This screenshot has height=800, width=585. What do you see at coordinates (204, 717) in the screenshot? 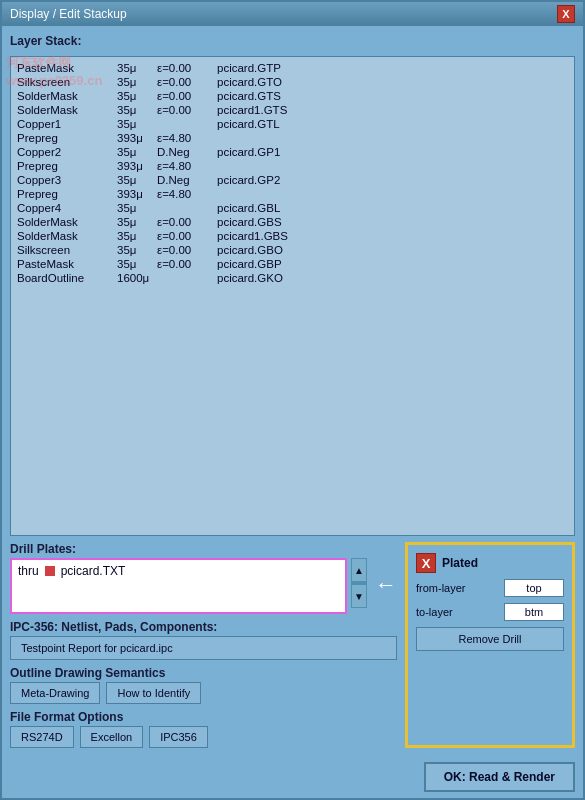
I see `file-format-label: File Format Options` at bounding box center [204, 717].